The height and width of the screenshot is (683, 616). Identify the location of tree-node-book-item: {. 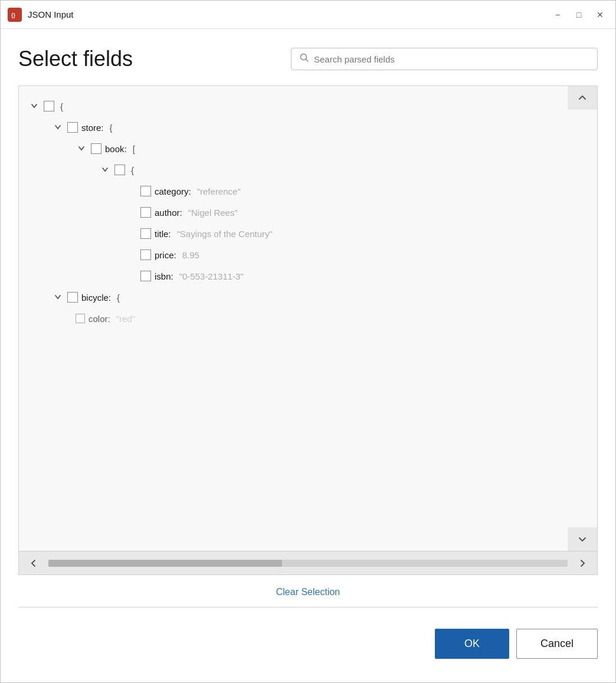
(298, 170).